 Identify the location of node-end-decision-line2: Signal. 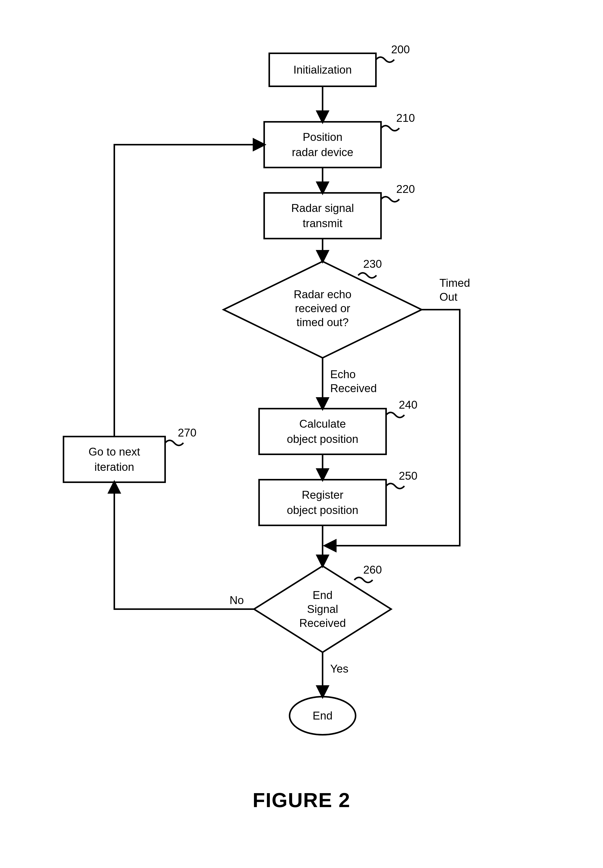
(323, 609).